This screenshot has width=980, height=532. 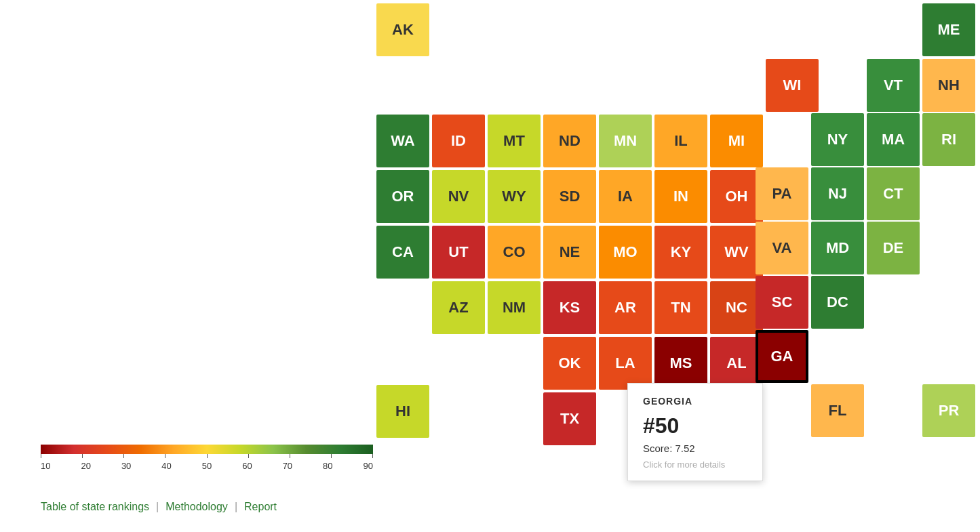 What do you see at coordinates (838, 140) in the screenshot?
I see `state-cell-ny: NY` at bounding box center [838, 140].